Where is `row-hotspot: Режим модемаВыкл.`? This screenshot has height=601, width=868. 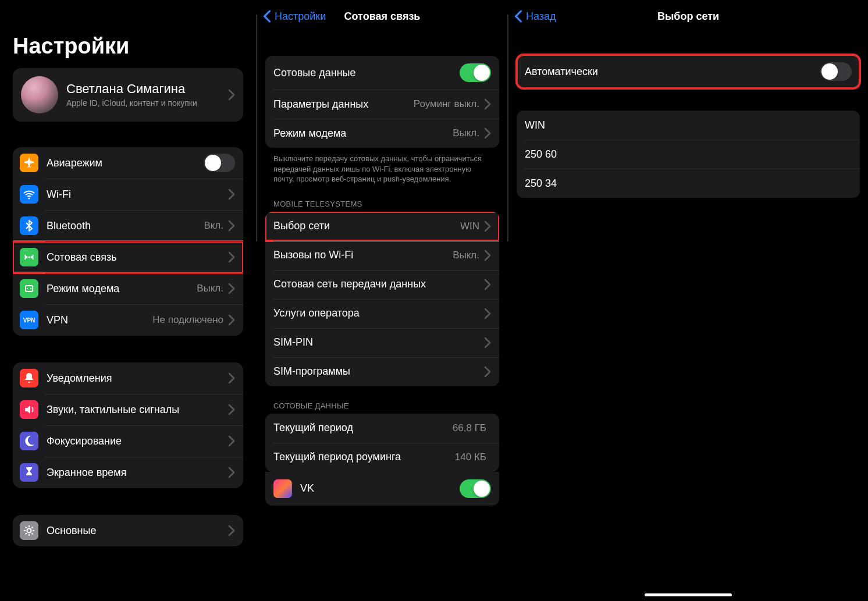 row-hotspot: Режим модемаВыкл. is located at coordinates (128, 289).